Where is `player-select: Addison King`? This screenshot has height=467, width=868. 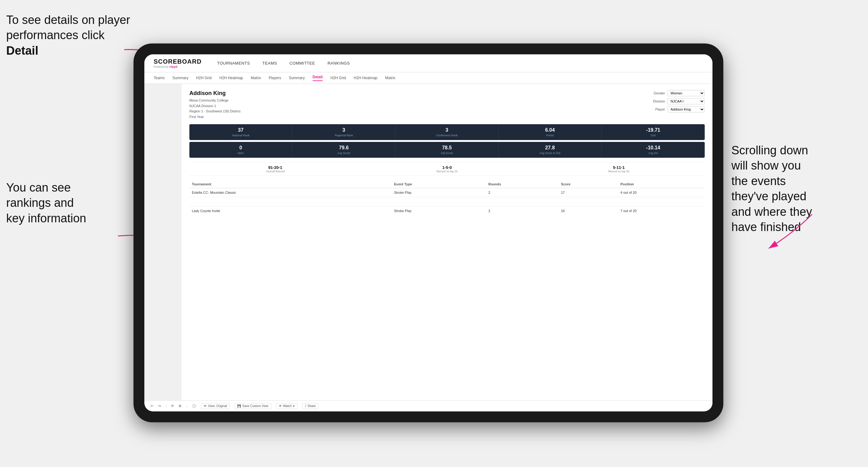 player-select: Addison King is located at coordinates (686, 109).